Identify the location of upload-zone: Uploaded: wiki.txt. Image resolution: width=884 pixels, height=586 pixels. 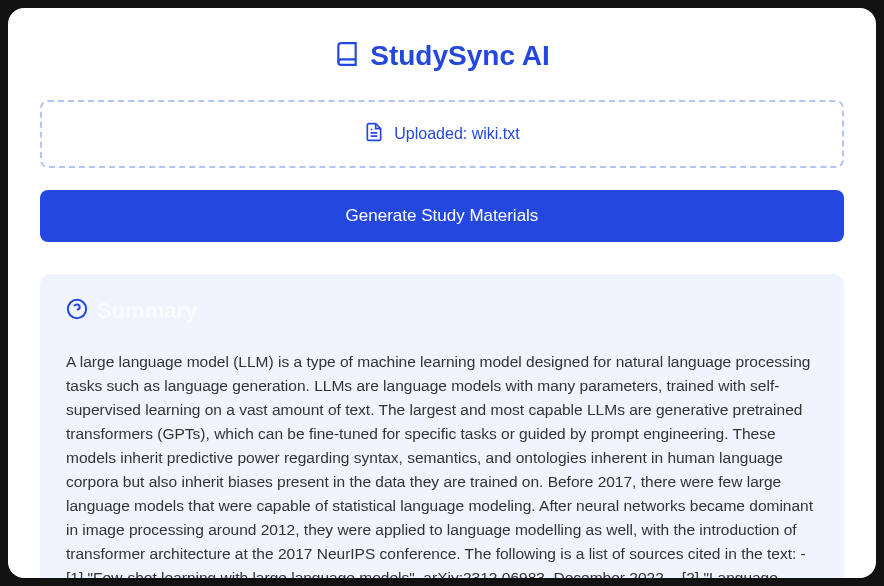
(442, 134).